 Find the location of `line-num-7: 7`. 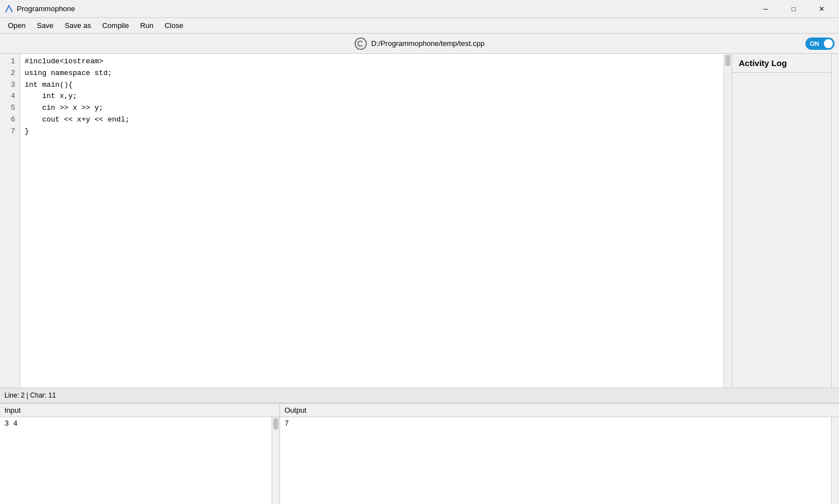

line-num-7: 7 is located at coordinates (10, 132).